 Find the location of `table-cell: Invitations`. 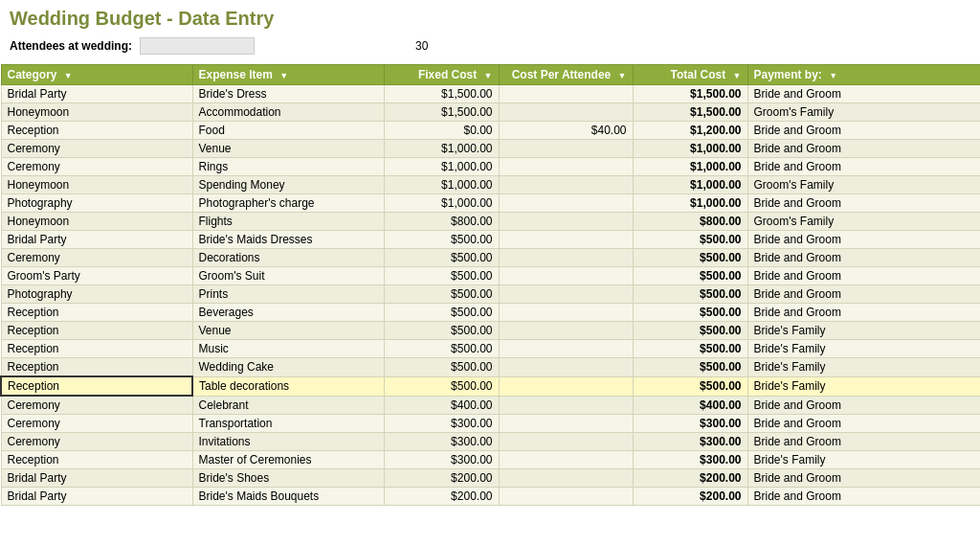

table-cell: Invitations is located at coordinates (288, 443).